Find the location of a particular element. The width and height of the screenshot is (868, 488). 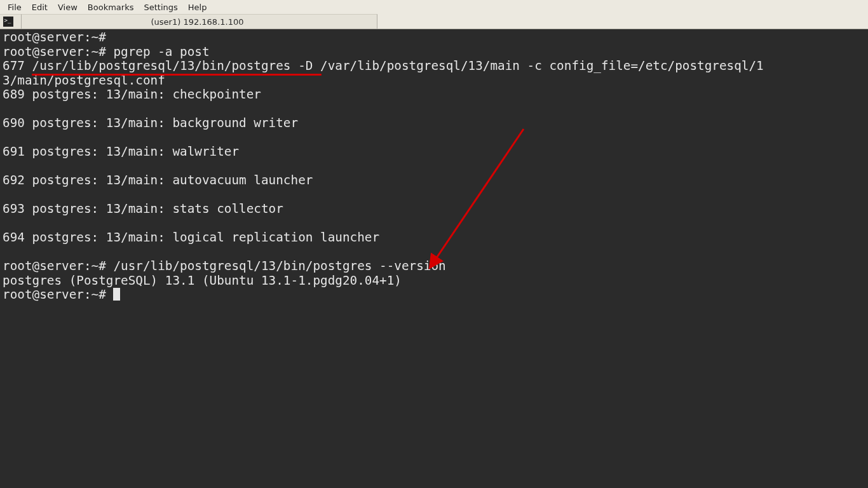

cursor is located at coordinates (117, 294).